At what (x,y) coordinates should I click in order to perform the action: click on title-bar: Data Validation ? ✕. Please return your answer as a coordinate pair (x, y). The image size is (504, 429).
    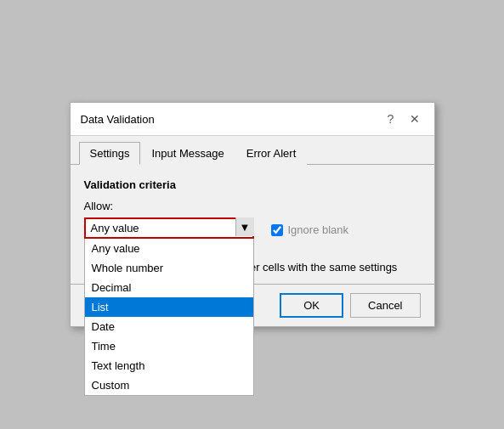
    Looking at the image, I should click on (252, 119).